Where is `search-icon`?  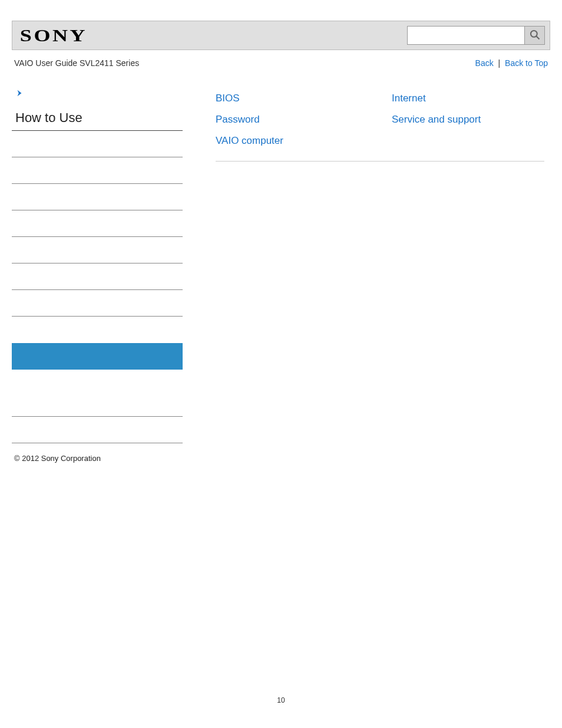
search-icon is located at coordinates (535, 35).